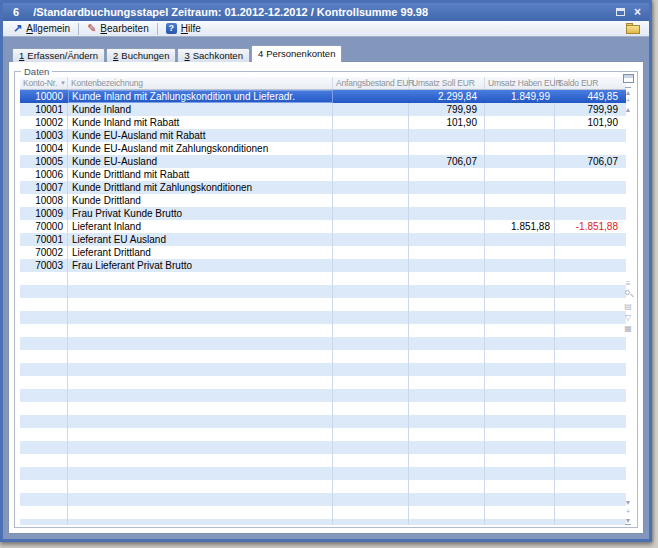 The height and width of the screenshot is (548, 658). I want to click on column-header-anfangsbestand: Anfangsbestand EUR, so click(371, 83).